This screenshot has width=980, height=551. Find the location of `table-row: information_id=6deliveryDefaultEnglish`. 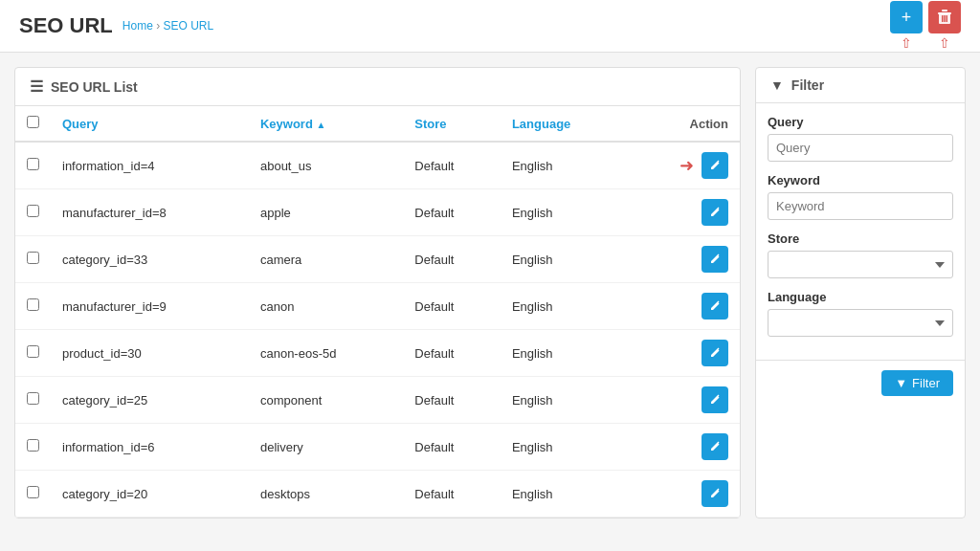

table-row: information_id=6deliveryDefaultEnglish is located at coordinates (377, 448).